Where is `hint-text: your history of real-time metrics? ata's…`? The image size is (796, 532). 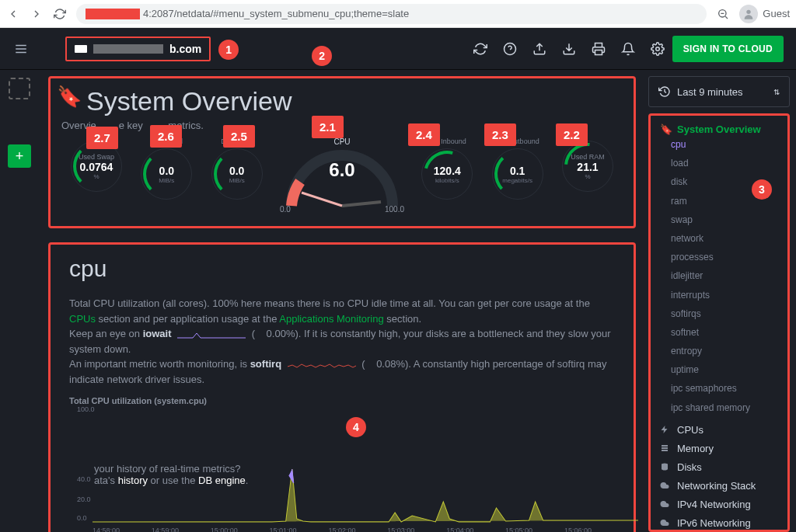
hint-text: your history of real-time metrics? ata's… is located at coordinates (171, 475).